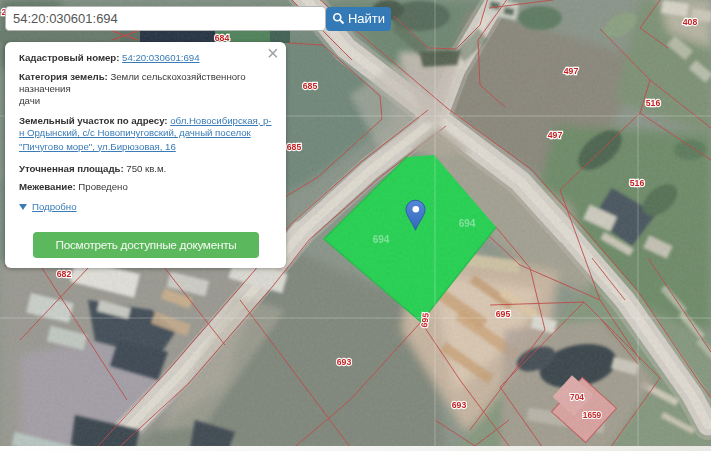 The width and height of the screenshot is (711, 451). I want to click on svg-text: 682, so click(64, 274).